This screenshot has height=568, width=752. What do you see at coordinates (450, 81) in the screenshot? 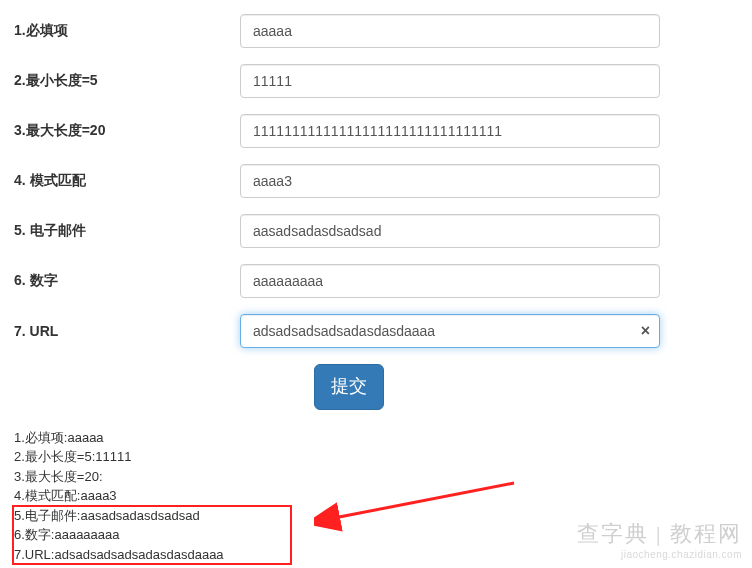
I see `minlength-input` at bounding box center [450, 81].